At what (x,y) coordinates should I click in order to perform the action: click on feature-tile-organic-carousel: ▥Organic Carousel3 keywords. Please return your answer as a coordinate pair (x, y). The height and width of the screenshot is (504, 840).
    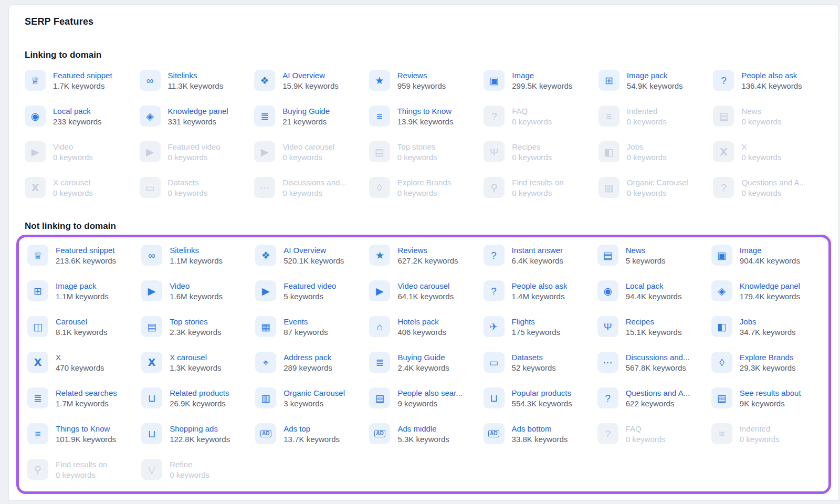
    Looking at the image, I should click on (310, 399).